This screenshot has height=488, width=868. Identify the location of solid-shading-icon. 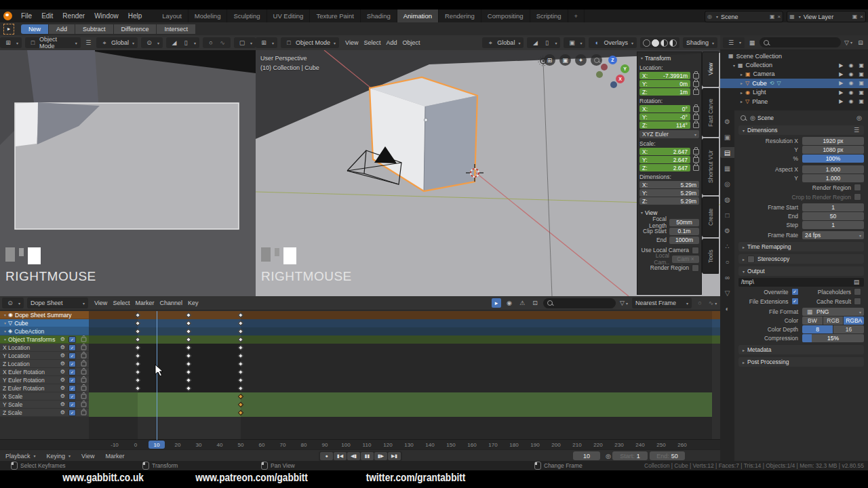
(655, 43).